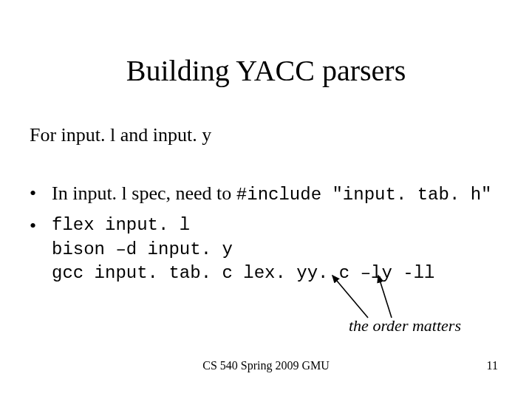  Describe the element at coordinates (284, 194) in the screenshot. I see `bullet-body: In input. l spec, need to #include "inpu…` at that location.